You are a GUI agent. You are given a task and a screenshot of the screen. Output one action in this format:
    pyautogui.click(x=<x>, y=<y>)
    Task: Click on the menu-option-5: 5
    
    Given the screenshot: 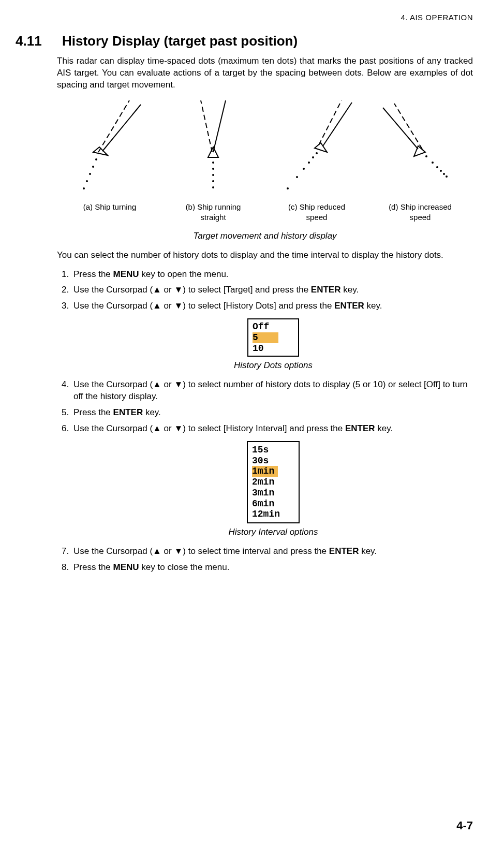 What is the action you would take?
    pyautogui.click(x=273, y=338)
    